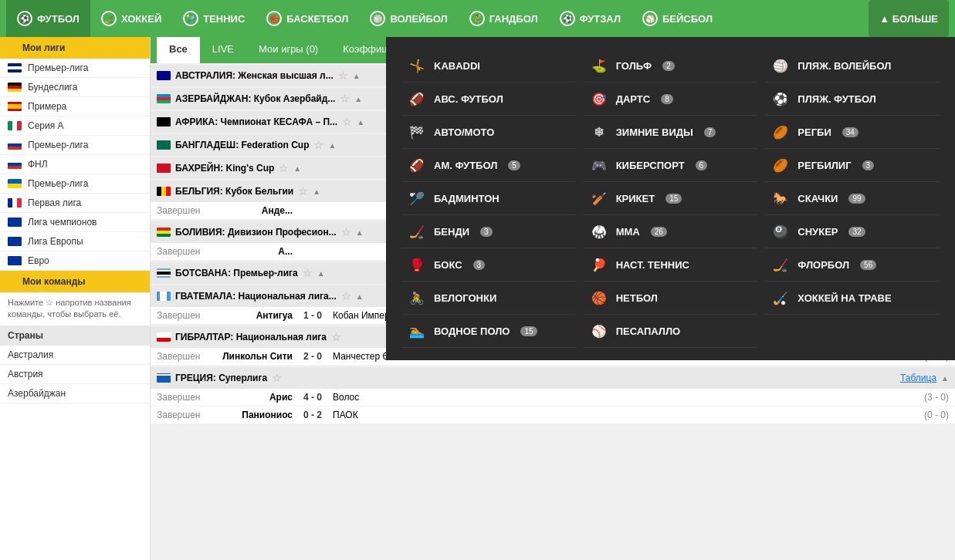  Describe the element at coordinates (417, 66) in the screenshot. I see `kabaddi-icon: 🤸` at that location.